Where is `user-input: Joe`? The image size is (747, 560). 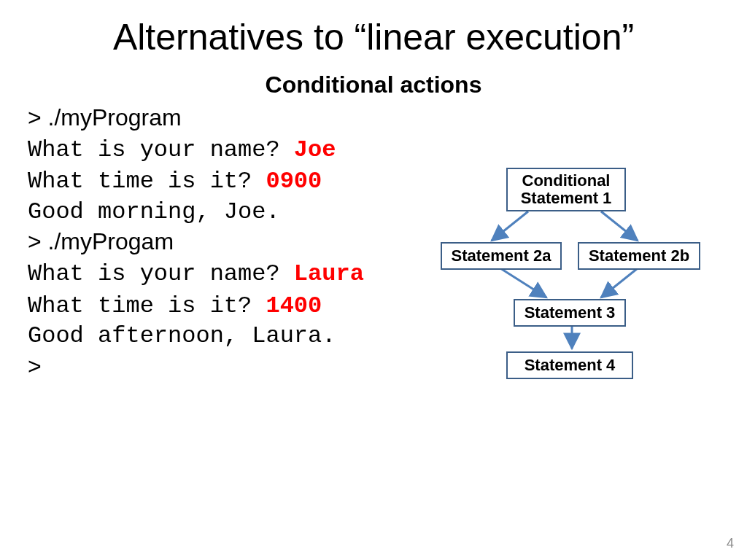
user-input: Joe is located at coordinates (315, 150).